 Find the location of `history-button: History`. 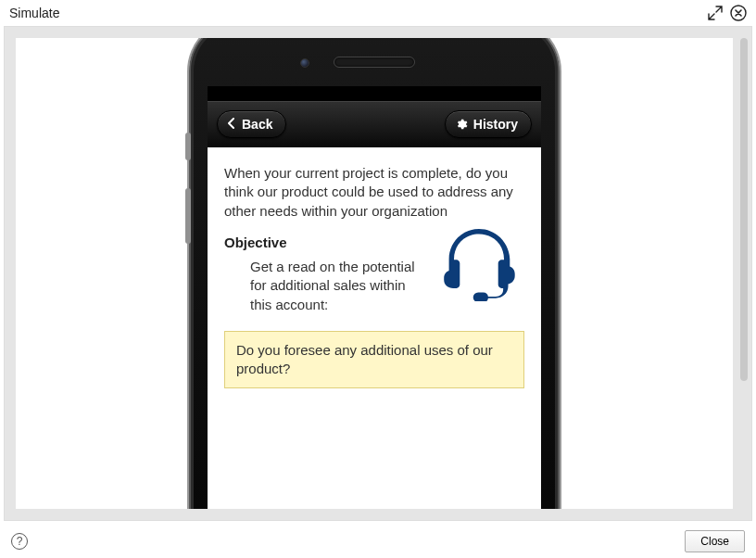

history-button: History is located at coordinates (488, 124).